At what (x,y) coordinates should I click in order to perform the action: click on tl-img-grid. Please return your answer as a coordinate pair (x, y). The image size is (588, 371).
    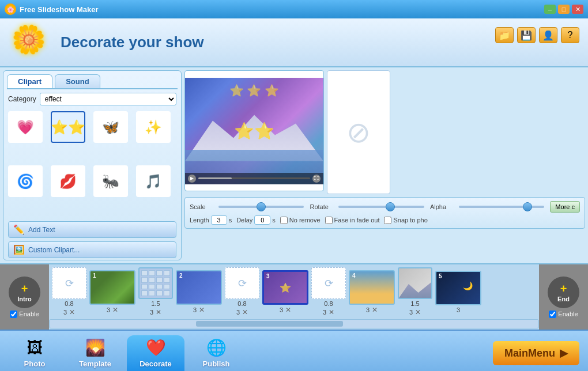
    Looking at the image, I should click on (156, 283).